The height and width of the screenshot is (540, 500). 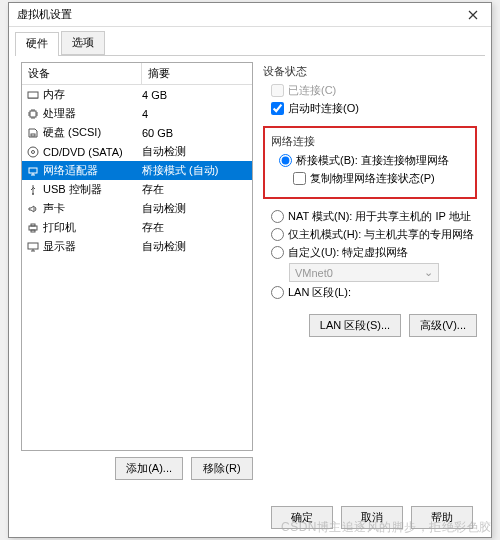 What do you see at coordinates (37, 44) in the screenshot?
I see `tab-hardware: 硬件` at bounding box center [37, 44].